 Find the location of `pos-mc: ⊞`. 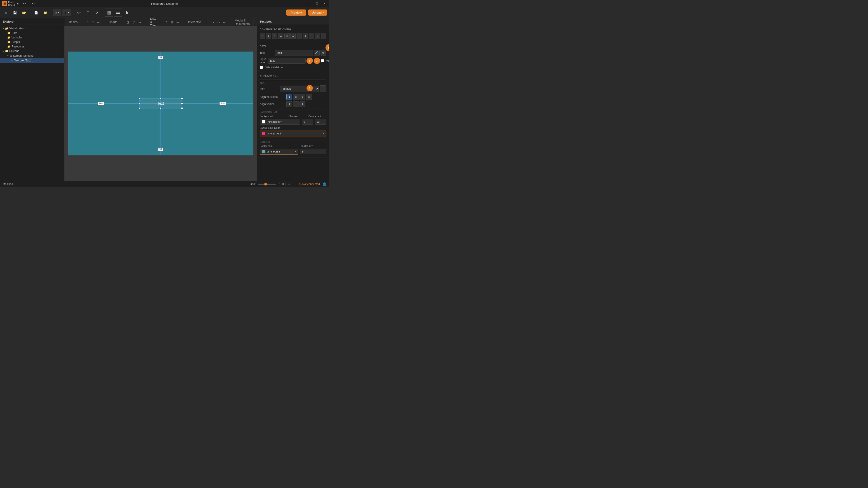

pos-mc: ⊞ is located at coordinates (287, 36).